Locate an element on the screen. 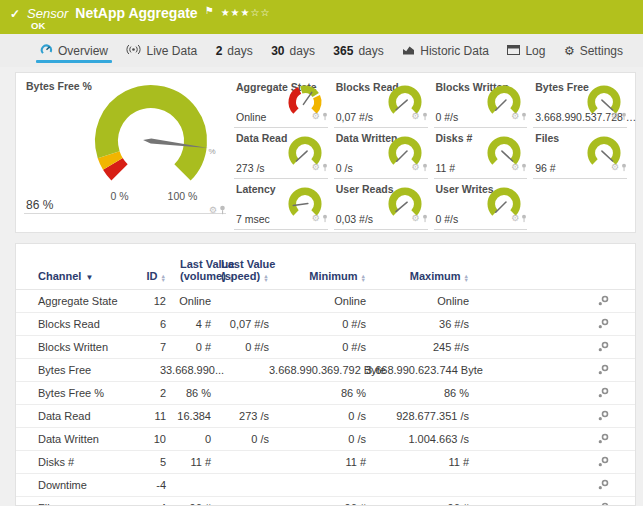  tab-label: Historic Data is located at coordinates (454, 51).